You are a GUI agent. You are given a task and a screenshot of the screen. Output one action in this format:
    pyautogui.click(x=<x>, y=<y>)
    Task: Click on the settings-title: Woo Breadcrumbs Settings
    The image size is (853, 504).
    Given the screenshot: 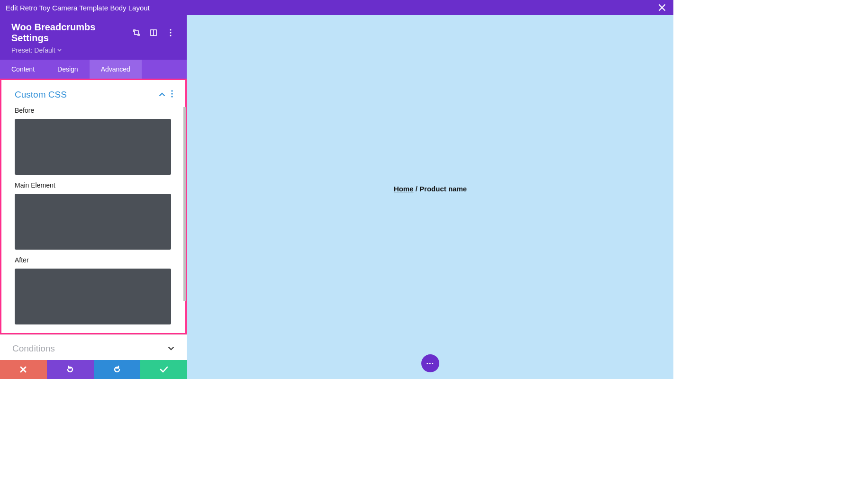 What is the action you would take?
    pyautogui.click(x=69, y=33)
    